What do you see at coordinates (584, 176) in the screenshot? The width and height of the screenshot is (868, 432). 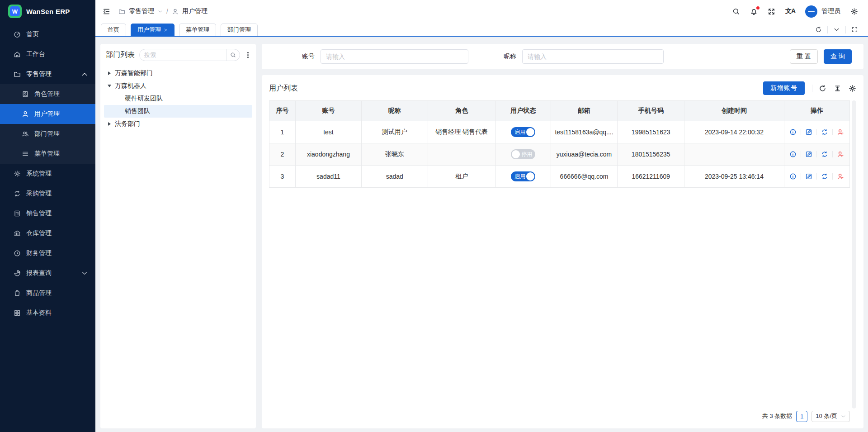 I see `cell-email: 666666@qq.com` at bounding box center [584, 176].